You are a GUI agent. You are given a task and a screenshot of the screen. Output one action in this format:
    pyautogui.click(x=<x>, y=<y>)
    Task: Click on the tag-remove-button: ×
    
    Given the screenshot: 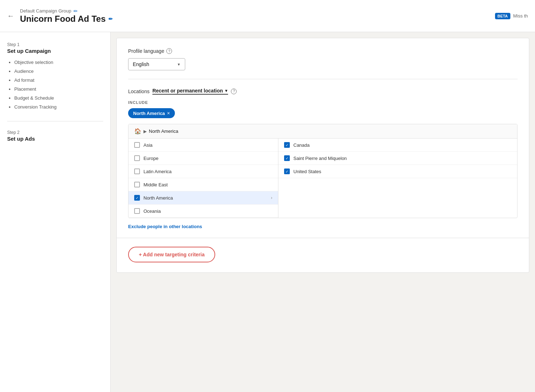 What is the action you would take?
    pyautogui.click(x=168, y=113)
    